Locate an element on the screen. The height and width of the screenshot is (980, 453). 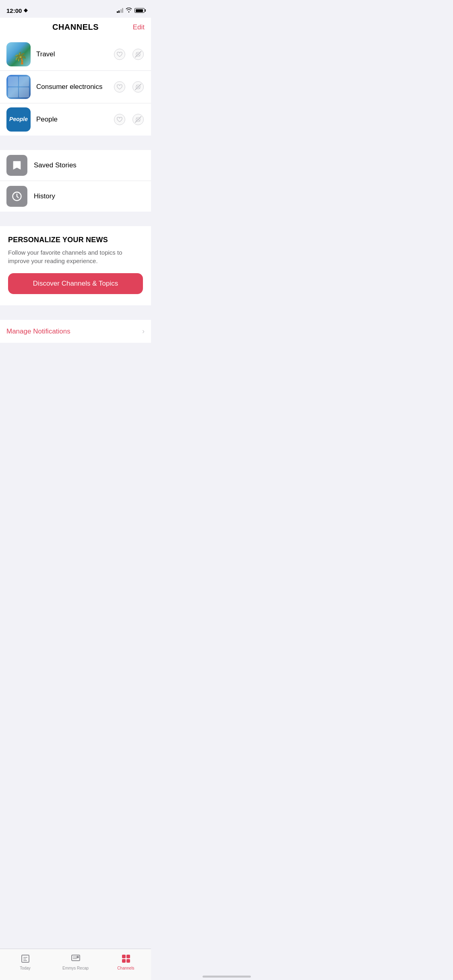
personalize-title: PERSONALIZE YOUR NEWS is located at coordinates (76, 240).